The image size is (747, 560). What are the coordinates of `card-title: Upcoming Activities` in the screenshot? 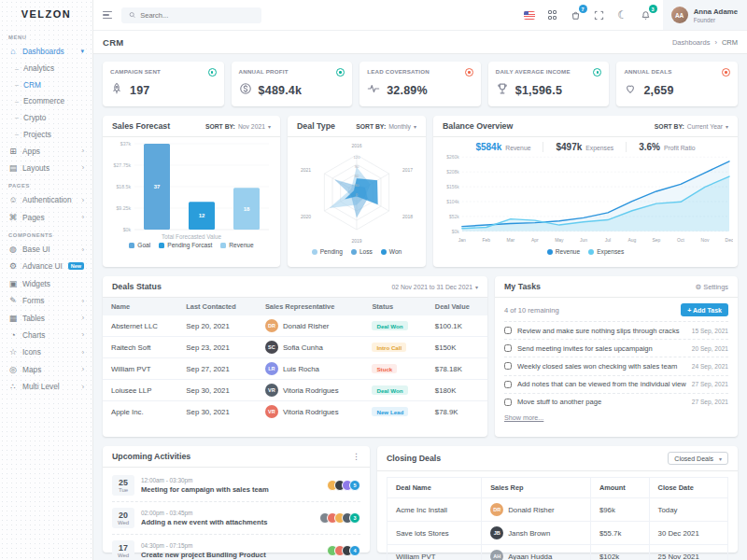 It's located at (151, 456).